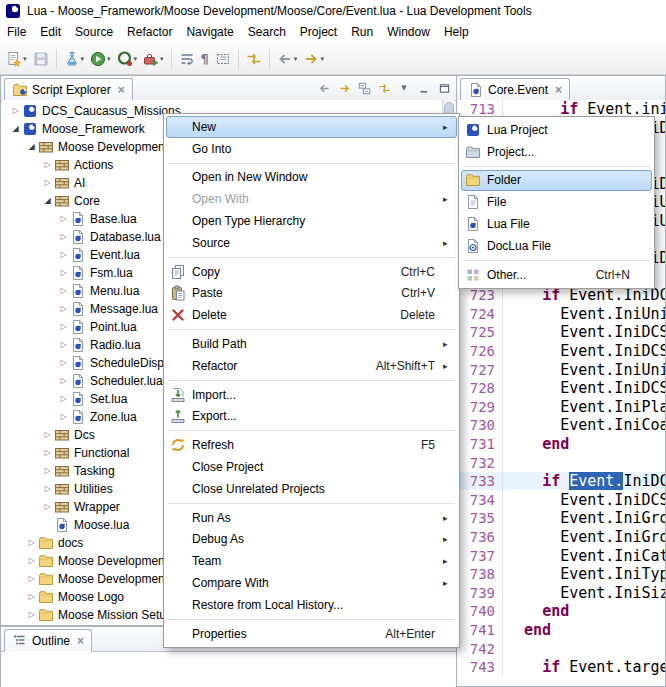 The width and height of the screenshot is (666, 687). What do you see at coordinates (312, 540) in the screenshot?
I see `context-menu-item-debug-as: Debug As▸` at bounding box center [312, 540].